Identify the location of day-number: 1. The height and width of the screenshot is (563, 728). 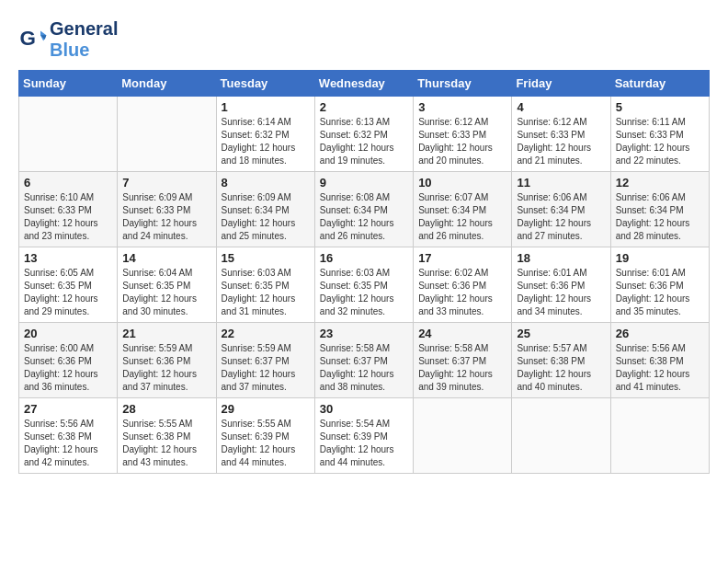
(266, 107).